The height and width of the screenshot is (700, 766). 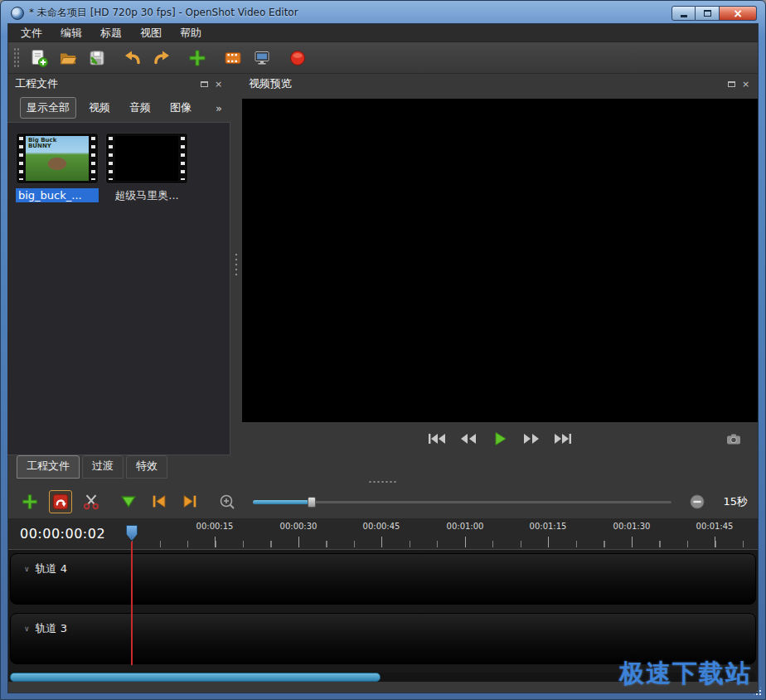 What do you see at coordinates (233, 58) in the screenshot?
I see `choose-profile-icon` at bounding box center [233, 58].